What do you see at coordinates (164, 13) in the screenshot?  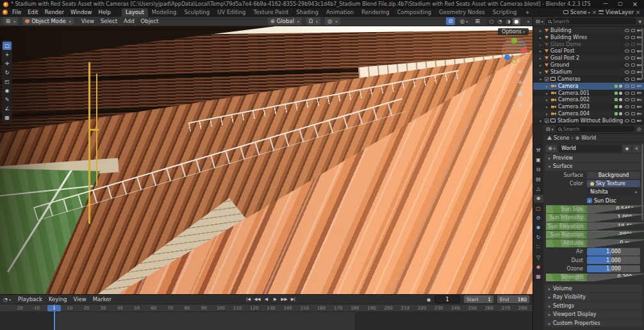 I see `workspace-tab: Modeling` at bounding box center [164, 13].